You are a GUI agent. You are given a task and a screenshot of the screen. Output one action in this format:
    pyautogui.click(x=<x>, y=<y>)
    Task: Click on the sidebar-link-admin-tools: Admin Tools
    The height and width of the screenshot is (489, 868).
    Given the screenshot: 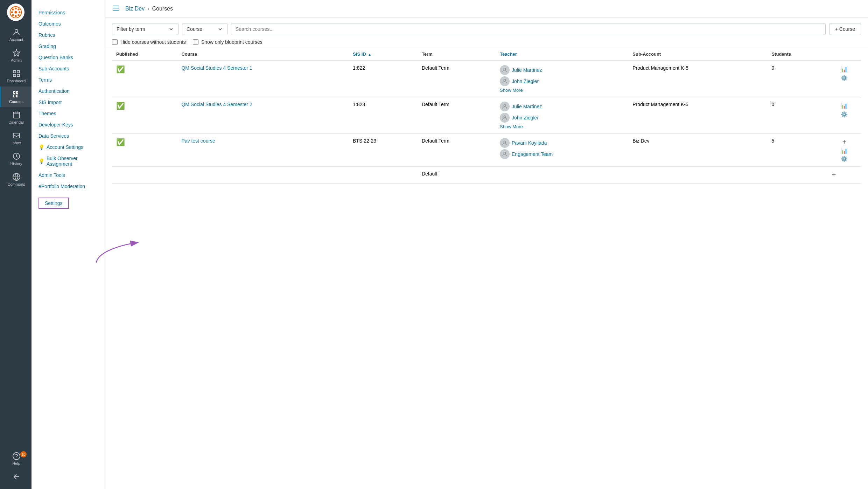 What is the action you would take?
    pyautogui.click(x=68, y=175)
    